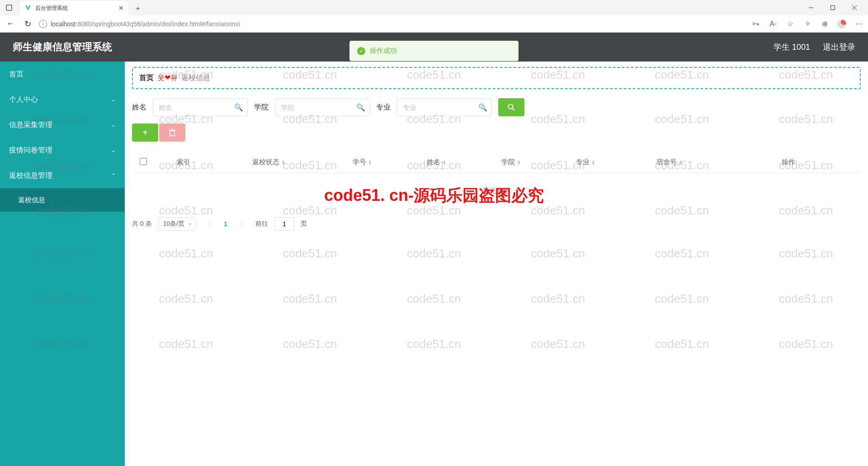 The image size is (868, 466). Describe the element at coordinates (62, 264) in the screenshot. I see `sidebar: 首页 个人中心 ⌄ 信息采集管理 ⌄ 疫情问卷管理 ⌄ 返校信息管理 ⌃ 返校信…` at that location.